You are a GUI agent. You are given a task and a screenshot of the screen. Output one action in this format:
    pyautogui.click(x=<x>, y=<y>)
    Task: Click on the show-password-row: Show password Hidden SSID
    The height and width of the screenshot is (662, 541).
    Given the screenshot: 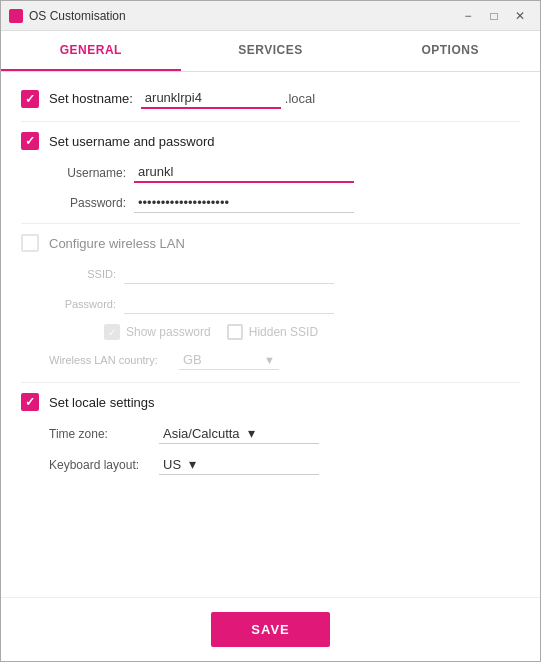 What is the action you would take?
    pyautogui.click(x=312, y=332)
    